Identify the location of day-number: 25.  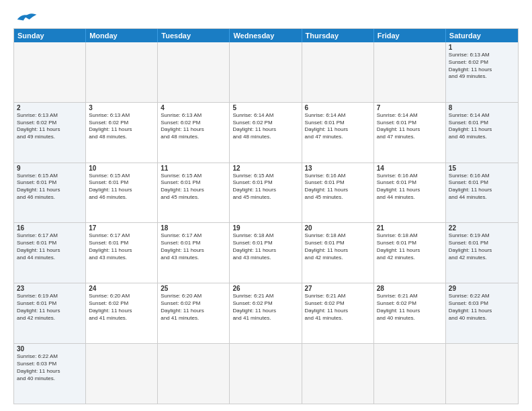
(193, 289).